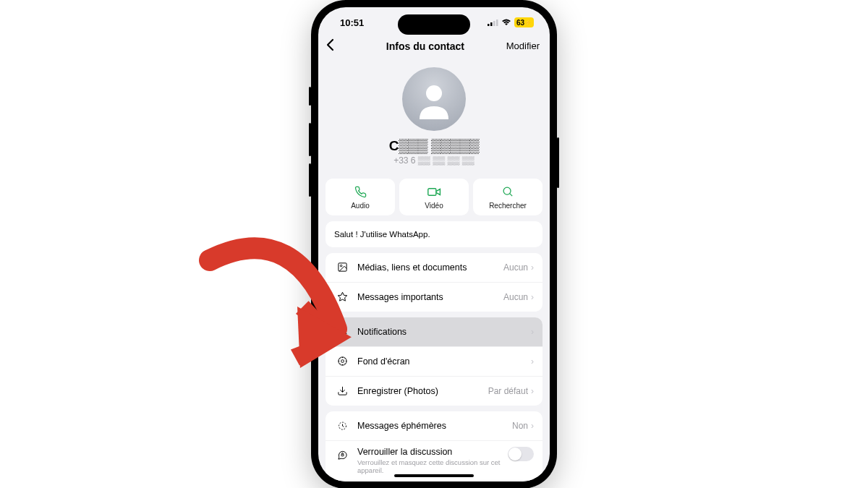 Image resolution: width=868 pixels, height=488 pixels. Describe the element at coordinates (422, 391) in the screenshot. I see `save-photos-label: Enregistrer (Photos)` at that location.